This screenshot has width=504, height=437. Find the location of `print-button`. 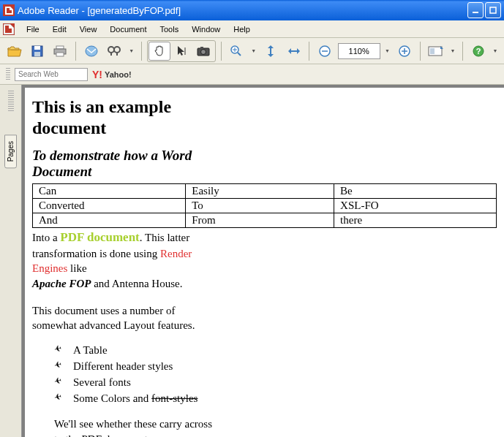

print-button is located at coordinates (60, 51).